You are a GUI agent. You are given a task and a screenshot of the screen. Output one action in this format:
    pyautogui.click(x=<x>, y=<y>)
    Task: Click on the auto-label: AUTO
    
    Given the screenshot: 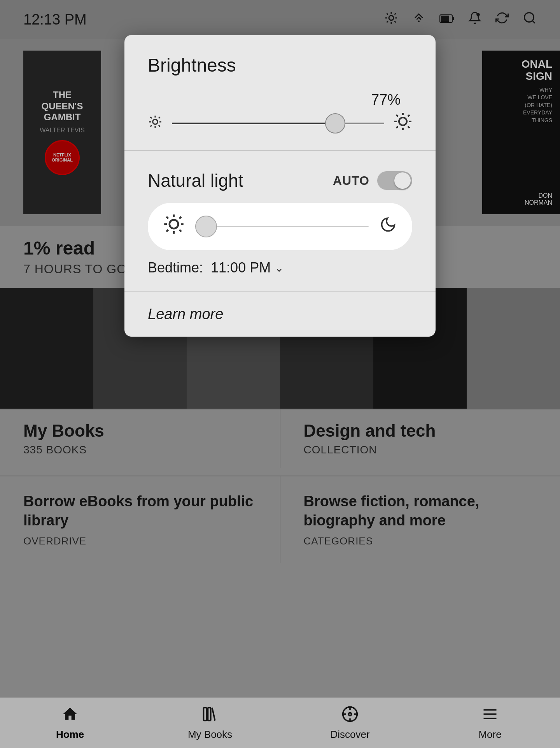 What is the action you would take?
    pyautogui.click(x=351, y=181)
    